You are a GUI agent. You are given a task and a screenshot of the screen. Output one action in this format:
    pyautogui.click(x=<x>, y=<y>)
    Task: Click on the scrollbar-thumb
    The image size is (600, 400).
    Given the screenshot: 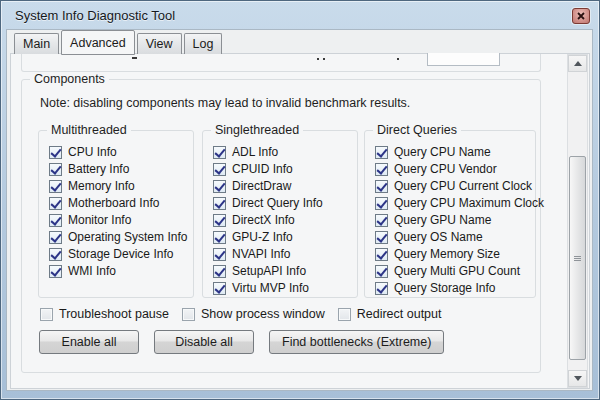 What is the action you would take?
    pyautogui.click(x=578, y=258)
    